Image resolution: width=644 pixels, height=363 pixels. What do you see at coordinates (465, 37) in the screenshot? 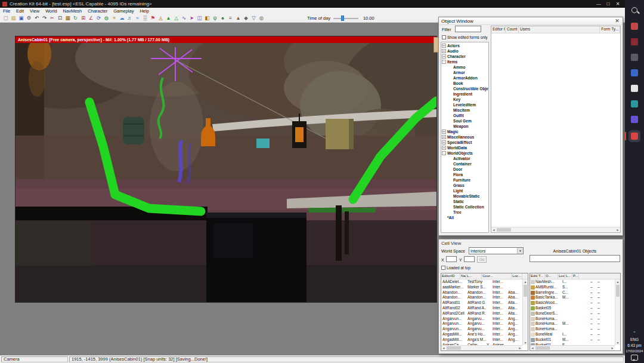
I see `show-edited-forms-checkbox: Show edited forms only` at bounding box center [465, 37].